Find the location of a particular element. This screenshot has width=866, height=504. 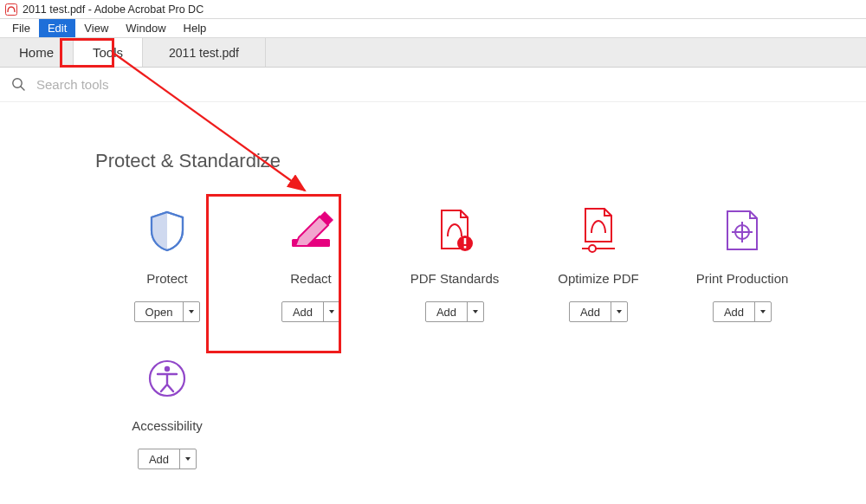

redact-icon is located at coordinates (311, 231).